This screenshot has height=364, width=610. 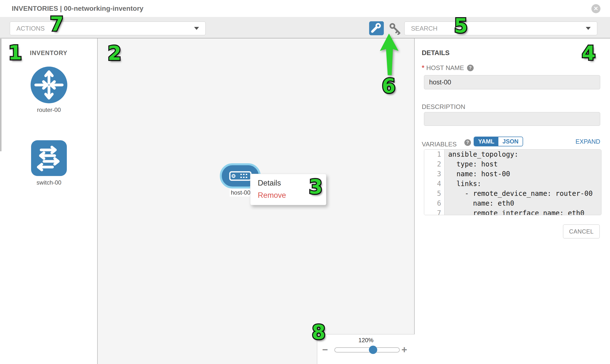 What do you see at coordinates (78, 9) in the screenshot?
I see `page-title: INVENTORIES | 00-networking-inventory` at bounding box center [78, 9].